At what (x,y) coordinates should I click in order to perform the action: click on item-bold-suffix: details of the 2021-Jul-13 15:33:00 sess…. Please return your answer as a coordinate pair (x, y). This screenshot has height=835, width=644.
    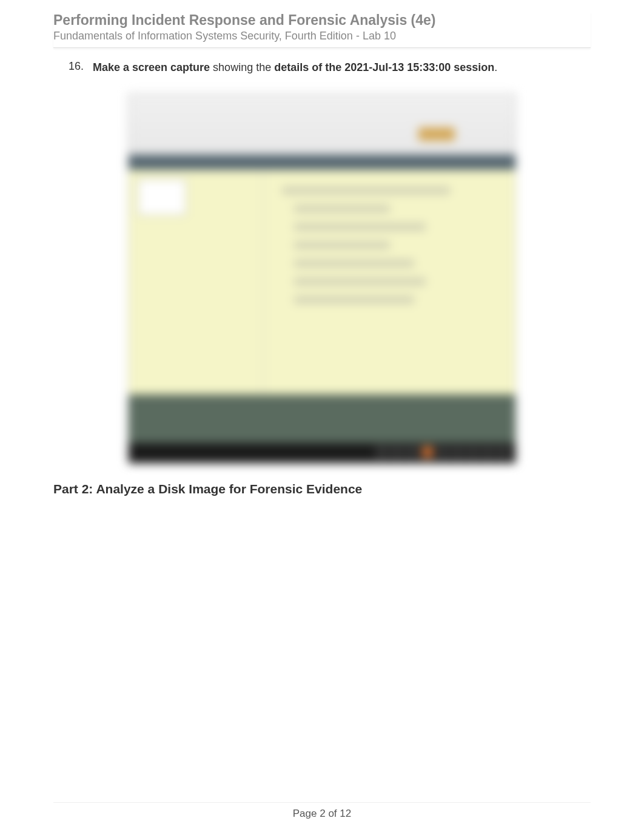
    Looking at the image, I should click on (384, 67).